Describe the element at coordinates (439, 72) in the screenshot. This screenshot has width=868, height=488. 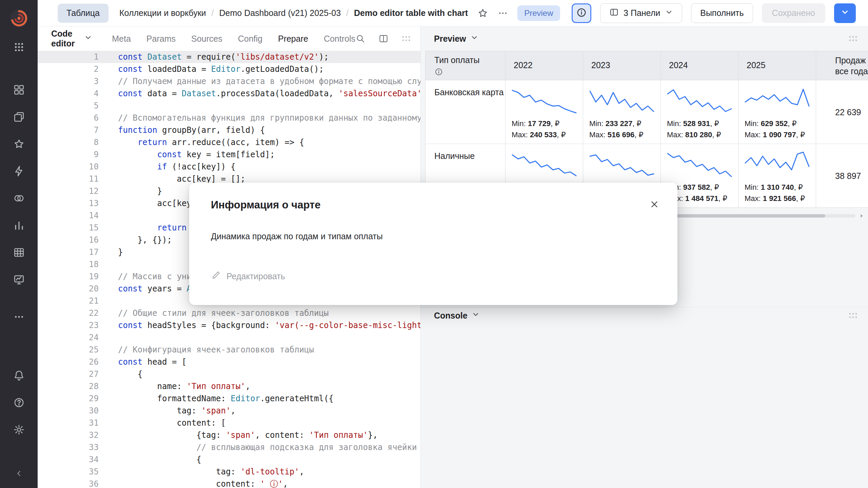
I see `info-icon` at that location.